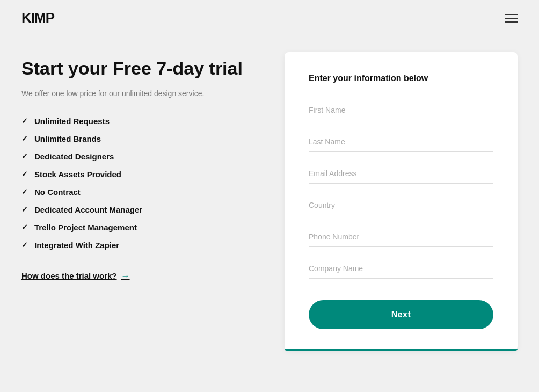 The image size is (539, 392). I want to click on country-input, so click(401, 205).